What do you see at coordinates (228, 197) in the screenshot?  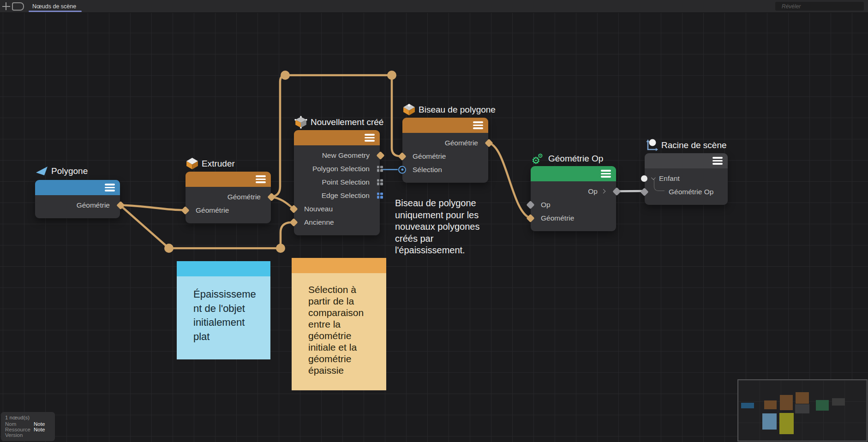 I see `node-extruder: Extruder Géométrie Géométrie` at bounding box center [228, 197].